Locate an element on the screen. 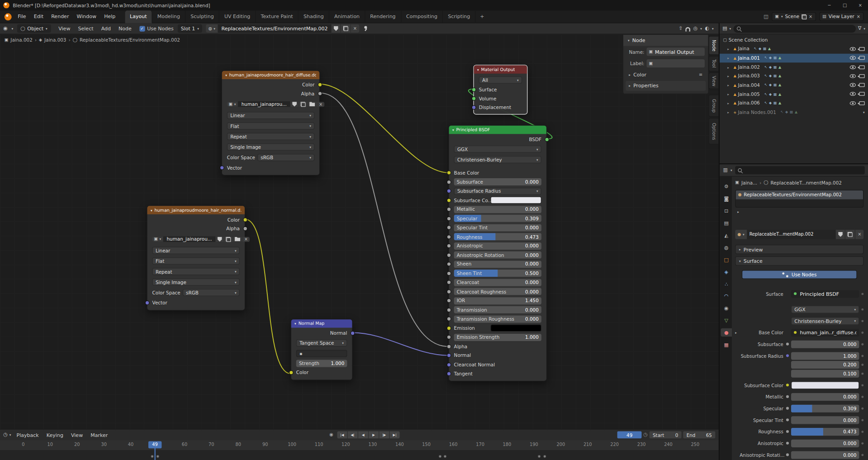  maximize-button: □ is located at coordinates (845, 5).